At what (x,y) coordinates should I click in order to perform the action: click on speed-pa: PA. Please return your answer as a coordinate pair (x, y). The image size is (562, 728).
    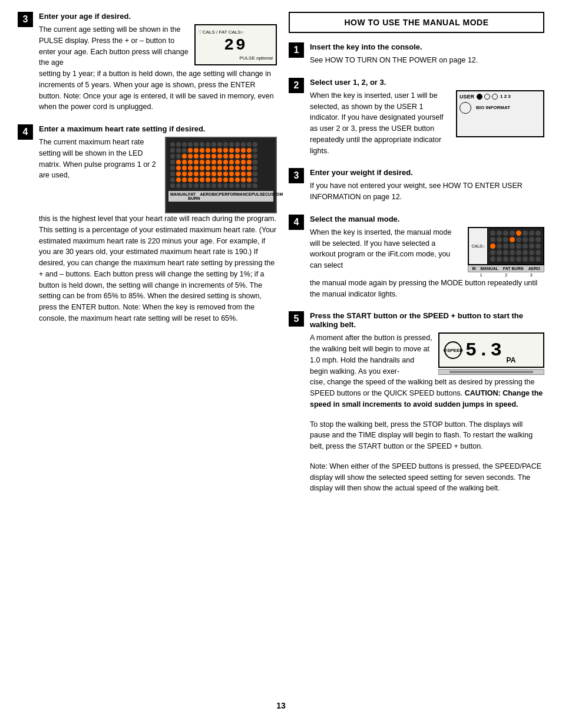
    Looking at the image, I should click on (511, 360).